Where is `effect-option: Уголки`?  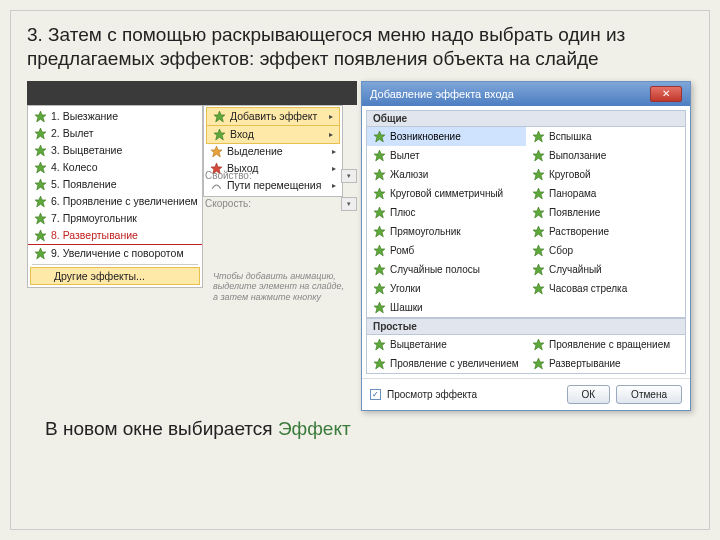 effect-option: Уголки is located at coordinates (446, 288).